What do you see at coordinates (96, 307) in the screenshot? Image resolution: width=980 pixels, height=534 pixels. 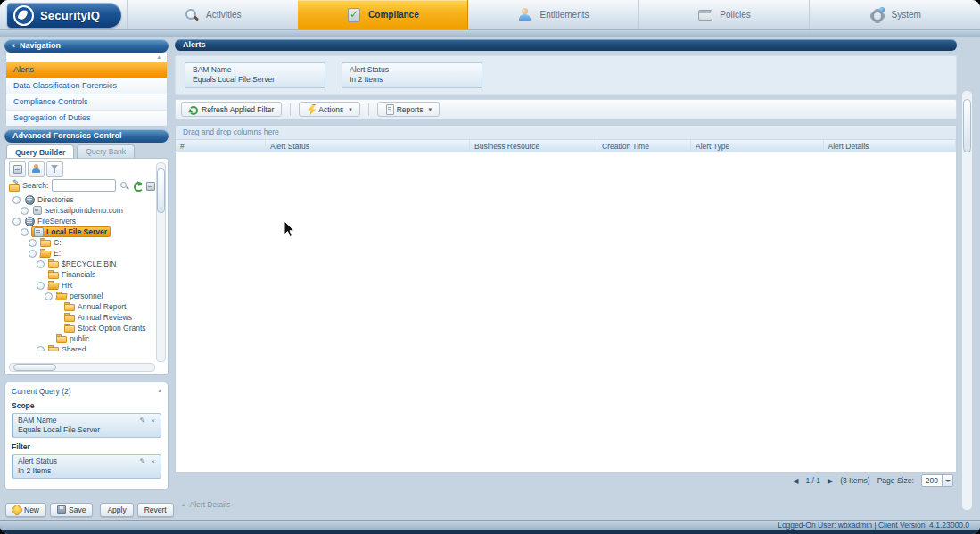 I see `tree-item-body: Annual Report` at bounding box center [96, 307].